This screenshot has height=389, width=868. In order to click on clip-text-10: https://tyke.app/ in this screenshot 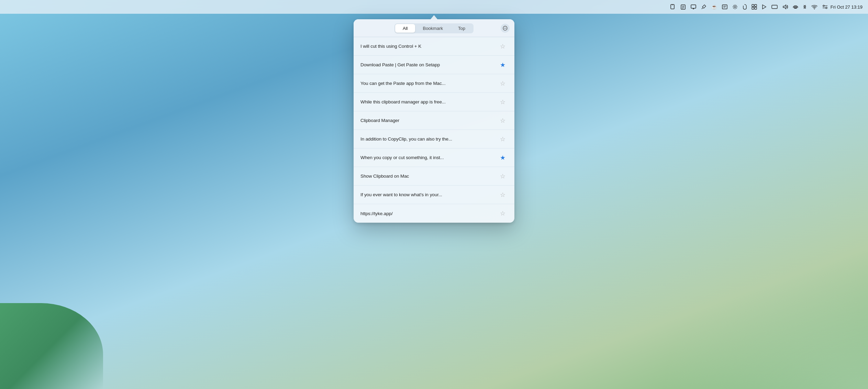, I will do `click(428, 214)`.